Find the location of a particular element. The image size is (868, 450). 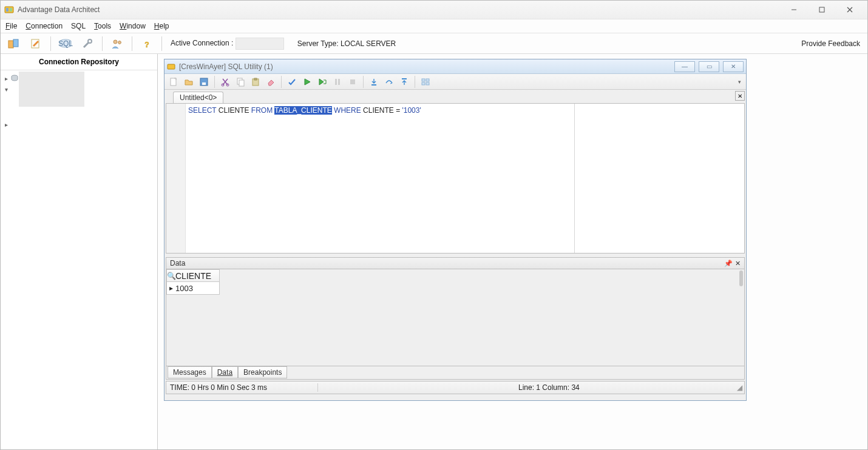

tree-selection-area is located at coordinates (52, 89).